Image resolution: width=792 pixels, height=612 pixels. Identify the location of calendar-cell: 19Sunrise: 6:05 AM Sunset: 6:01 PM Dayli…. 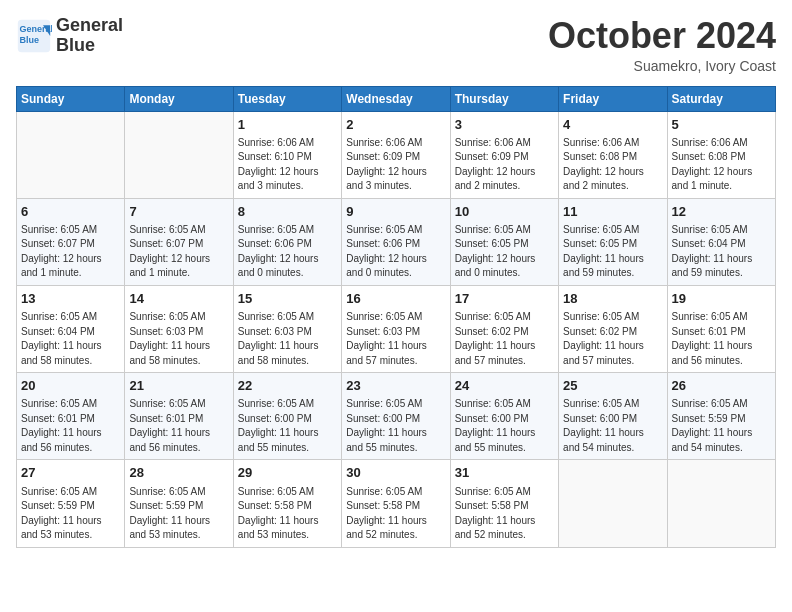
(721, 328).